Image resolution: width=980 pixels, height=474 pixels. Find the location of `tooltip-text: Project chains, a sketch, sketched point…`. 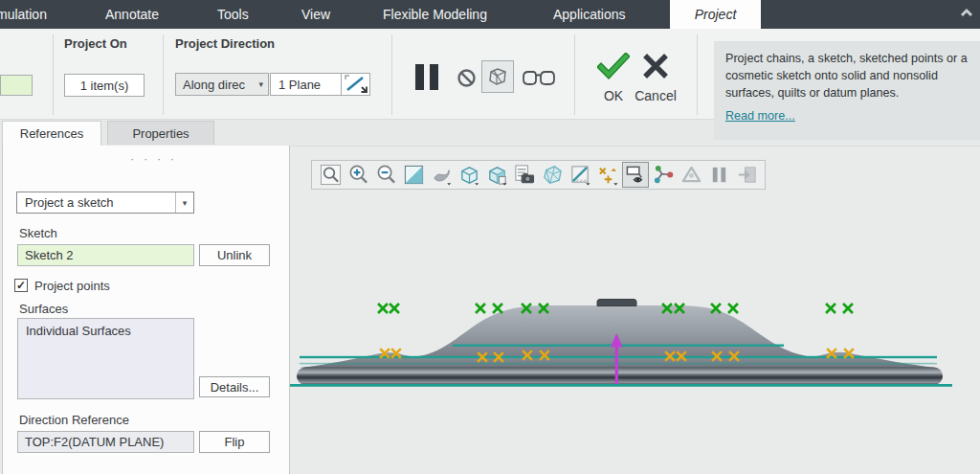

tooltip-text: Project chains, a sketch, sketched point… is located at coordinates (847, 77).